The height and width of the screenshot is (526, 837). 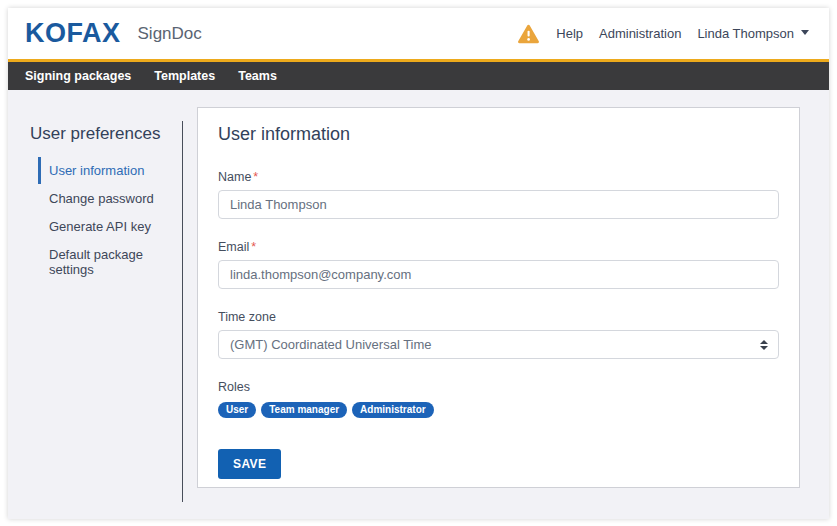 I want to click on roles-label: Roles, so click(x=498, y=387).